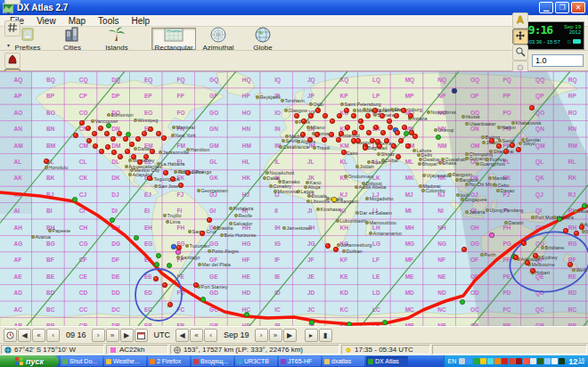 The width and height of the screenshot is (588, 367). I want to click on date-forward-0: ›, so click(262, 335).